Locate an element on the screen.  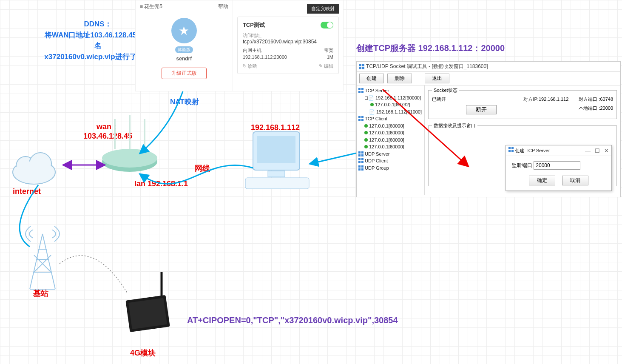
arrow-nat is located at coordinates (162, 122).